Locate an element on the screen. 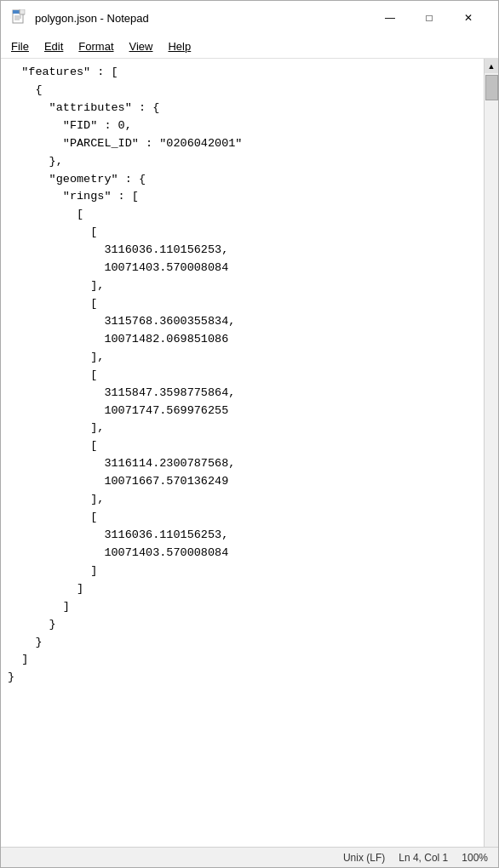 This screenshot has height=868, width=499. menu-format: Format is located at coordinates (95, 46).